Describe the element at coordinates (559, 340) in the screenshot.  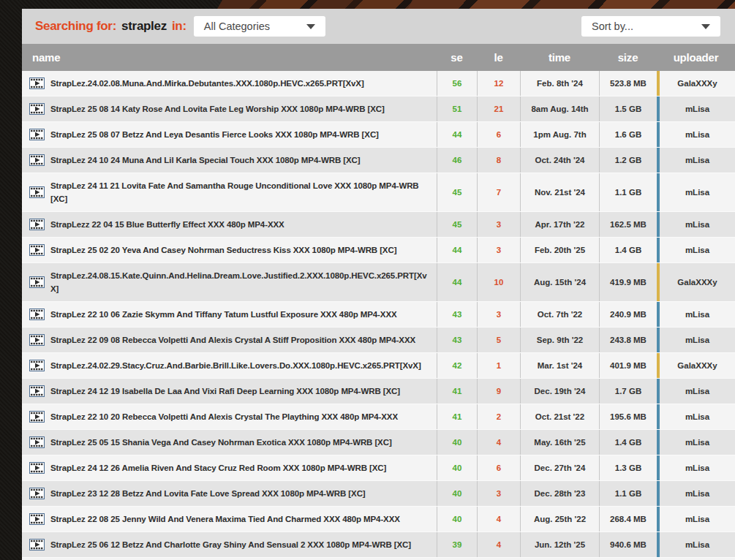
I see `time-cell: Sep. 9th '22` at that location.